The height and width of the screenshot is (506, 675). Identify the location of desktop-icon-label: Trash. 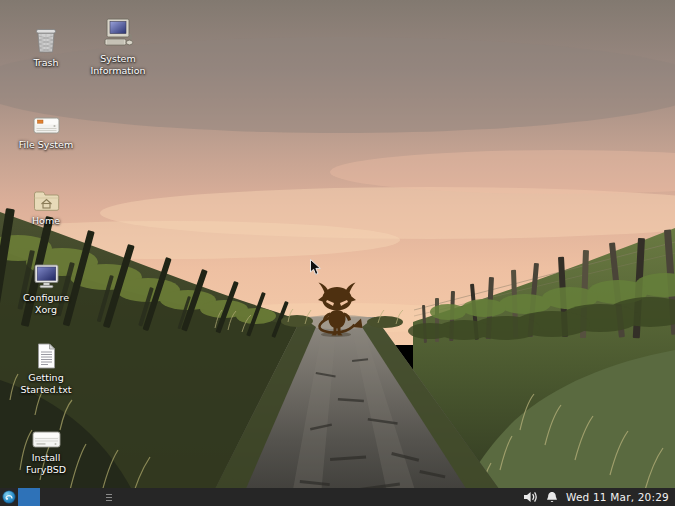
(46, 63).